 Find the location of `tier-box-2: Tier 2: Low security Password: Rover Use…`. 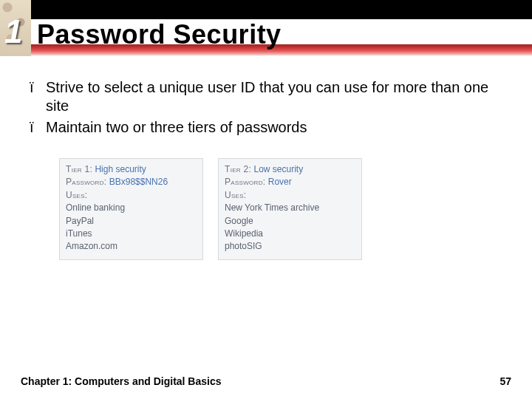

tier-box-2: Tier 2: Low security Password: Rover Use… is located at coordinates (290, 209).